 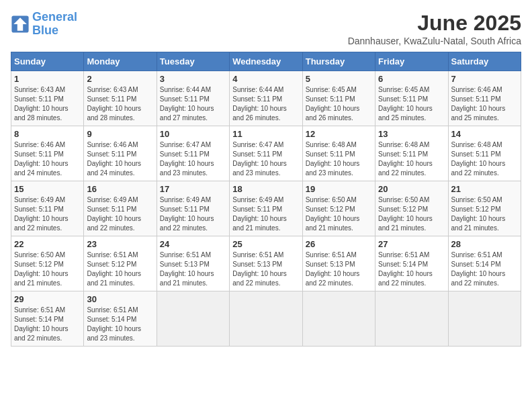 I want to click on day-info: Sunrise: 6:51 AM Sunset: 5:12 PM Dayligh…, so click(x=120, y=269).